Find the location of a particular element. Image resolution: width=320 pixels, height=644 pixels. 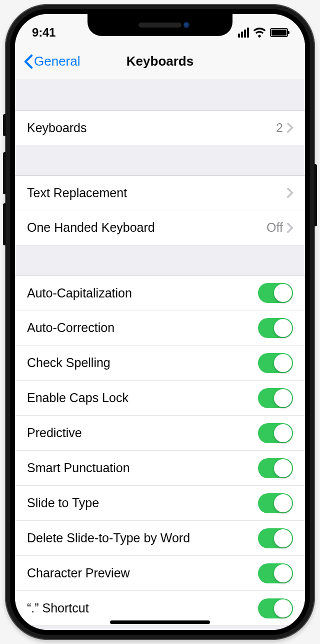

cell-signal-icon is located at coordinates (244, 33).